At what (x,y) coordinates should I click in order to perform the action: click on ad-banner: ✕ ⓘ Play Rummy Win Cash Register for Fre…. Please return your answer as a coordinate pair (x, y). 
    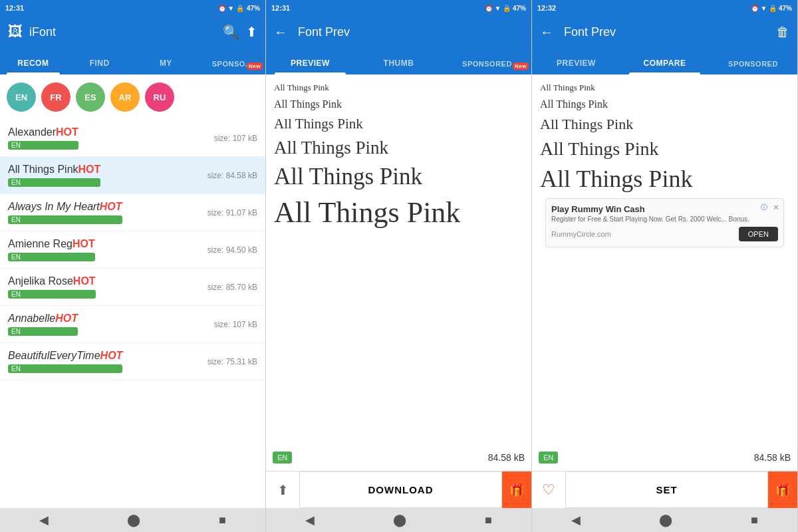
    Looking at the image, I should click on (665, 223).